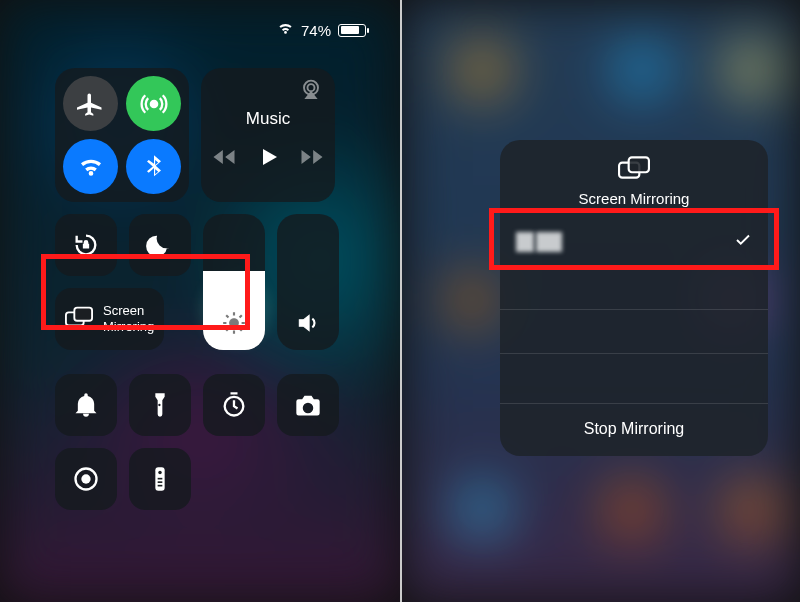 The image size is (800, 602). Describe the element at coordinates (308, 282) in the screenshot. I see `volume-slider` at that location.